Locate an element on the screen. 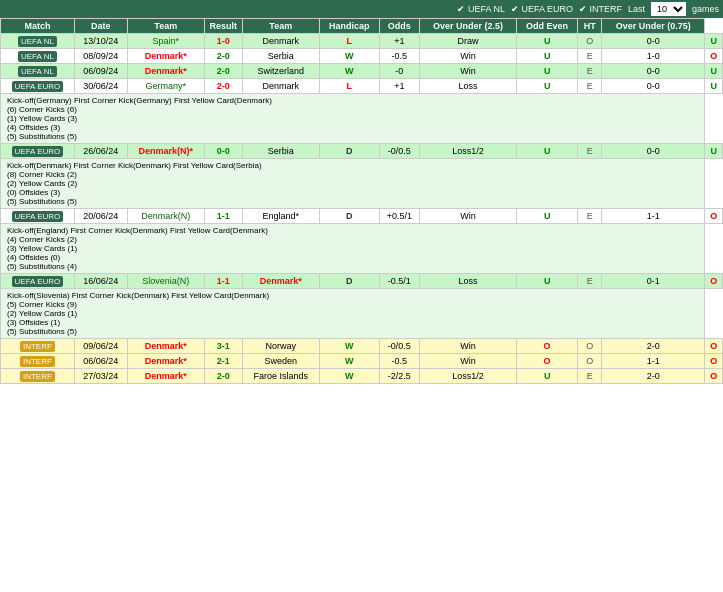 Image resolution: width=723 pixels, height=592 pixels. detail-cell: Kick-off(Denmark) First Corner Kick(Denm… is located at coordinates (353, 184).